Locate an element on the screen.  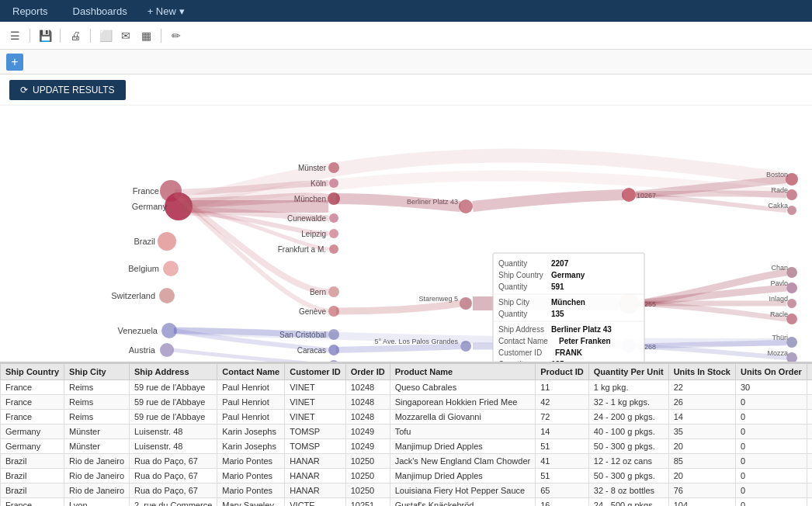
update-label: UPDATE RESULTS is located at coordinates (74, 90).